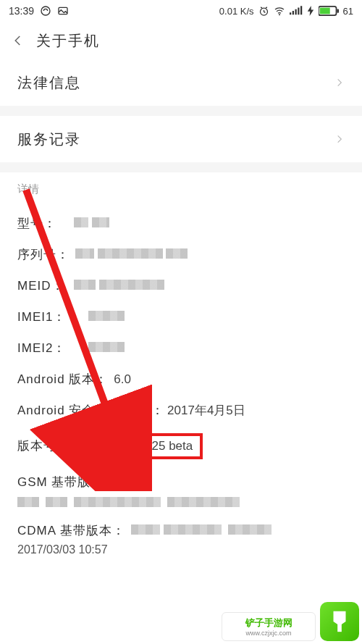 The image size is (362, 644). What do you see at coordinates (62, 410) in the screenshot?
I see `detail-label: Android 安全补` at bounding box center [62, 410].